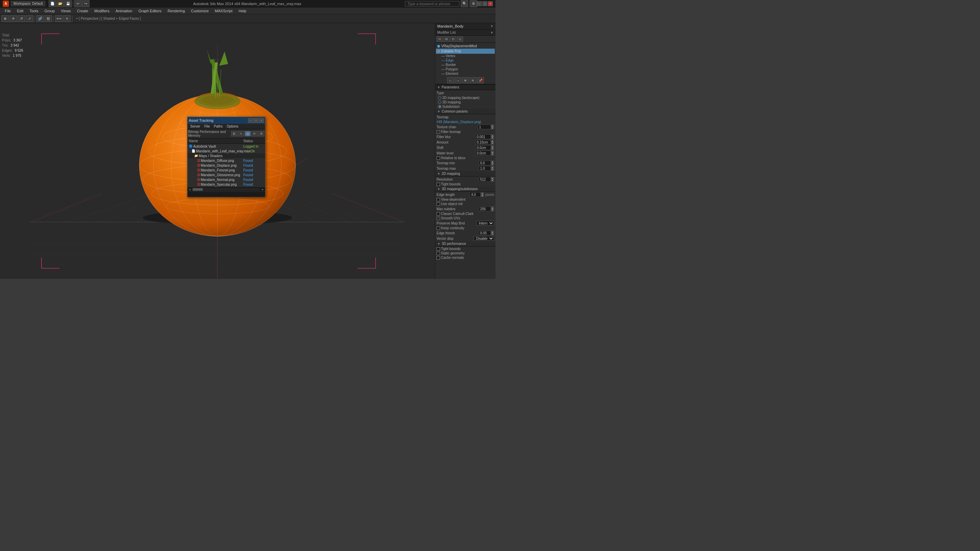 The width and height of the screenshot is (980, 551). What do you see at coordinates (8, 11) in the screenshot?
I see `menu-file: File` at bounding box center [8, 11].